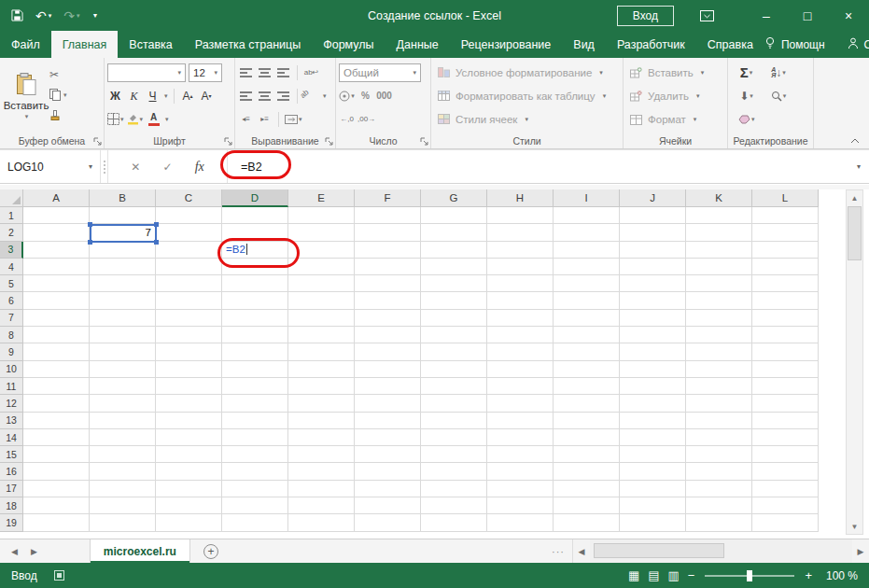 The width and height of the screenshot is (869, 588). What do you see at coordinates (189, 471) in the screenshot?
I see `cell-C16` at bounding box center [189, 471].